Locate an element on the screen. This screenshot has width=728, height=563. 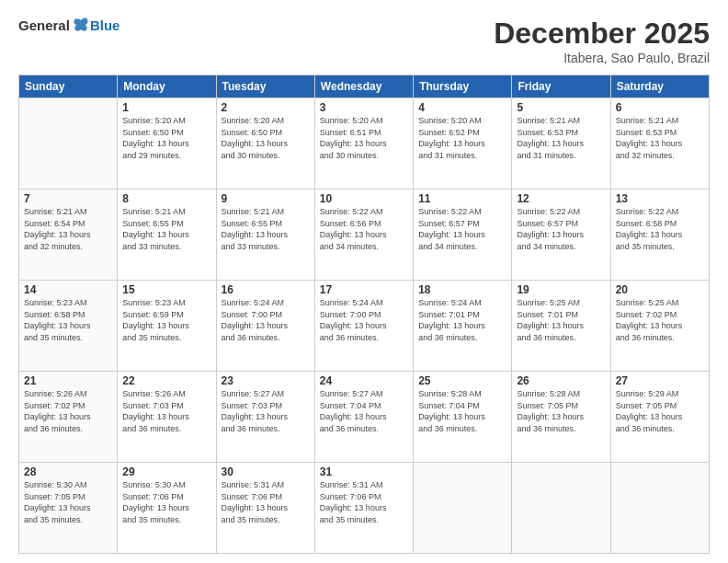
day-info: Sunrise: 5:24 AMSunset: 7:00 PMDaylight:… is located at coordinates (266, 320).